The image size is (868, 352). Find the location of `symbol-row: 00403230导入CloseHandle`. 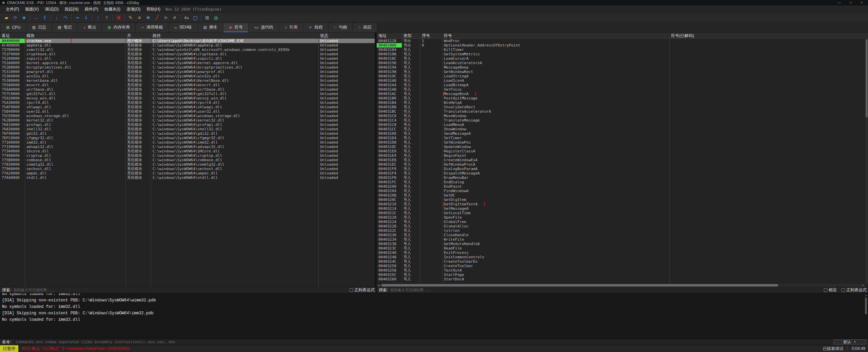

symbol-row: 00403230导入CloseHandle is located at coordinates (623, 235).